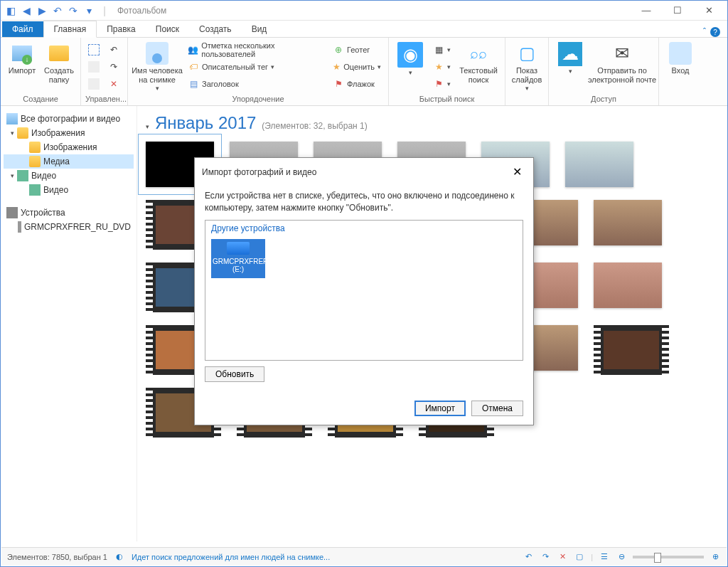 This screenshot has width=728, height=567. Describe the element at coordinates (440, 408) in the screenshot. I see `import-confirm-button: Импорт` at that location.